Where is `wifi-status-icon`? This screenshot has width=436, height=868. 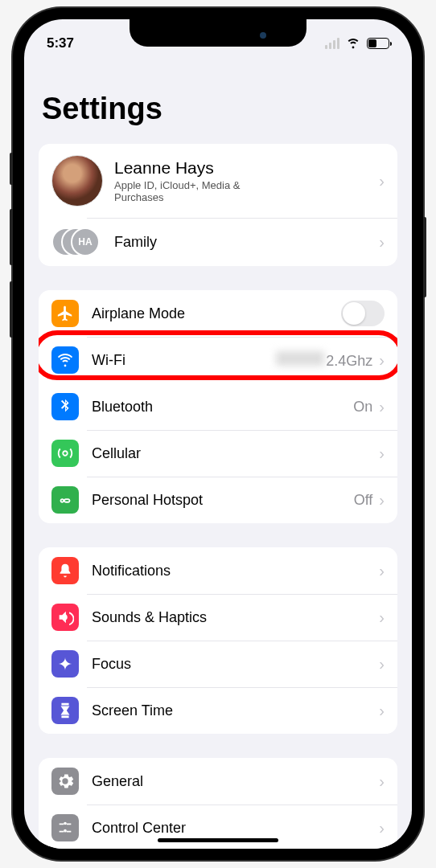
wifi-status-icon is located at coordinates (353, 43).